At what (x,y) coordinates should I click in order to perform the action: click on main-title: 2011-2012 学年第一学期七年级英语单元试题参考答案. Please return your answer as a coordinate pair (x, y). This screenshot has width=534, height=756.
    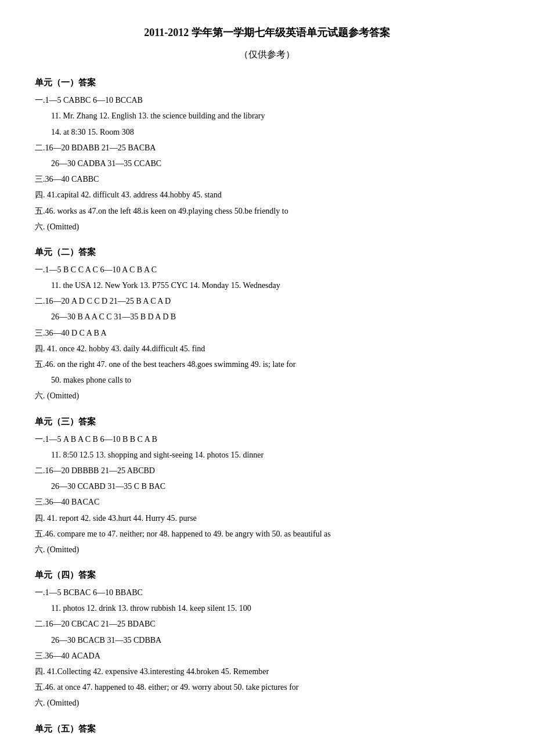
    Looking at the image, I should click on (267, 33).